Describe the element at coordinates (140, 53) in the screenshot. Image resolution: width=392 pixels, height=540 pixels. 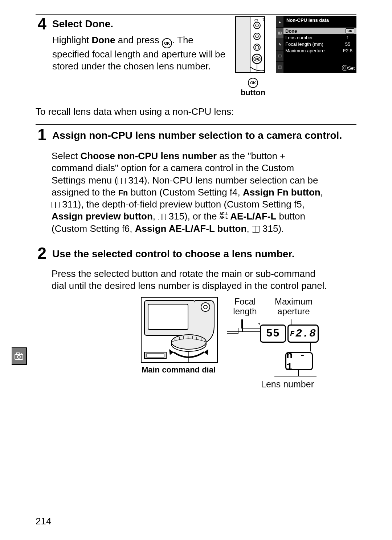
I see `step-4-body: Highlight Done and press OK. The specifi…` at that location.